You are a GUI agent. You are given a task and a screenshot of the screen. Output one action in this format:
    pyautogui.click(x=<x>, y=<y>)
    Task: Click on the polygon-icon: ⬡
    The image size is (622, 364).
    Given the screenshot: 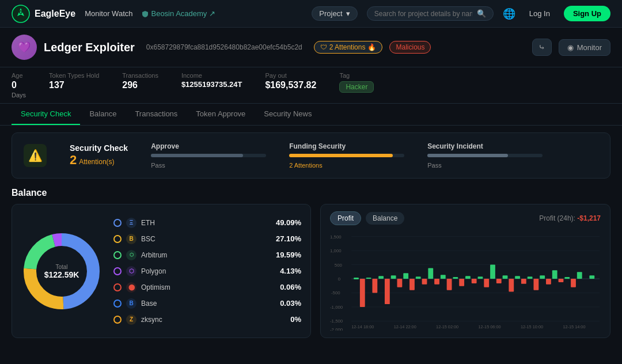 What is the action you would take?
    pyautogui.click(x=131, y=271)
    